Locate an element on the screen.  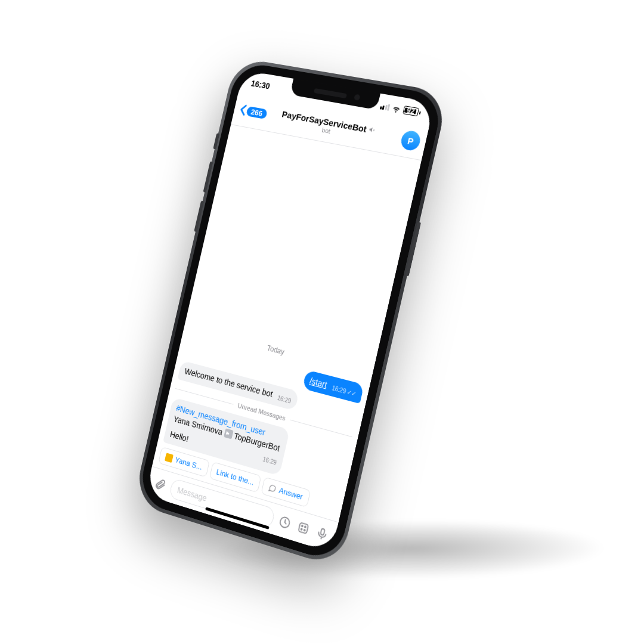
unread-count-badge: 266 is located at coordinates (256, 112).